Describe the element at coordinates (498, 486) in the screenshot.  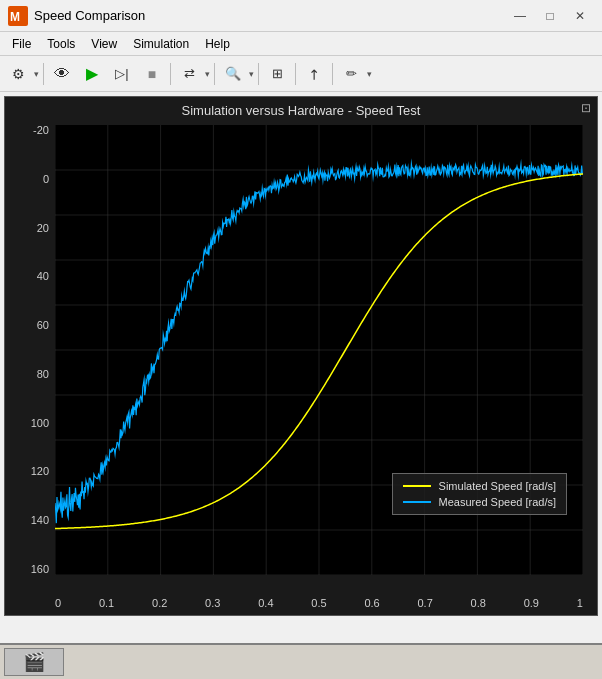
I see `simulated-label: Simulated Speed [rad/s]` at that location.